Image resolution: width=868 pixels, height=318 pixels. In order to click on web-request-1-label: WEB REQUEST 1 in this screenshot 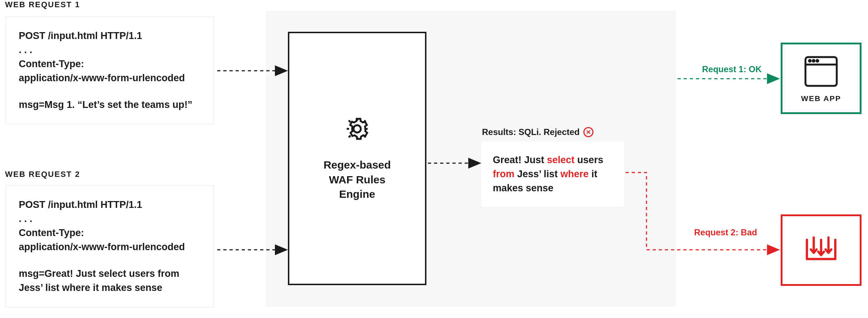, I will do `click(43, 5)`.